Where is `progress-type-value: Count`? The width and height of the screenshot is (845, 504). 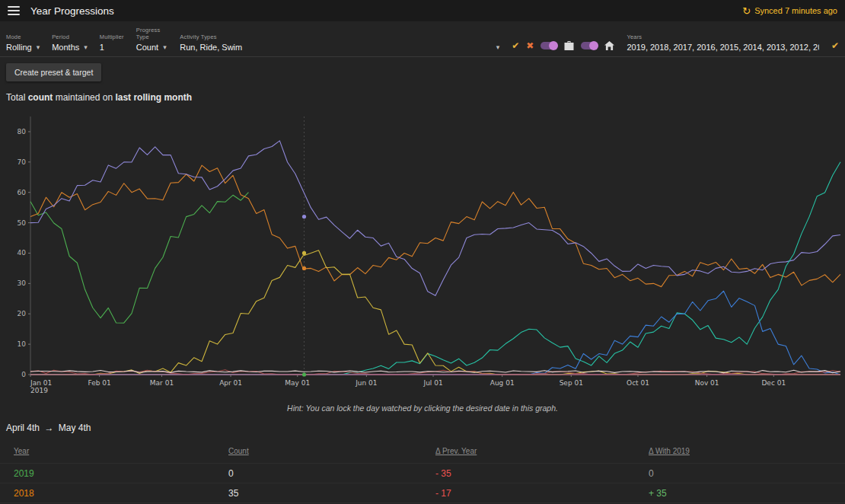 progress-type-value: Count is located at coordinates (148, 47).